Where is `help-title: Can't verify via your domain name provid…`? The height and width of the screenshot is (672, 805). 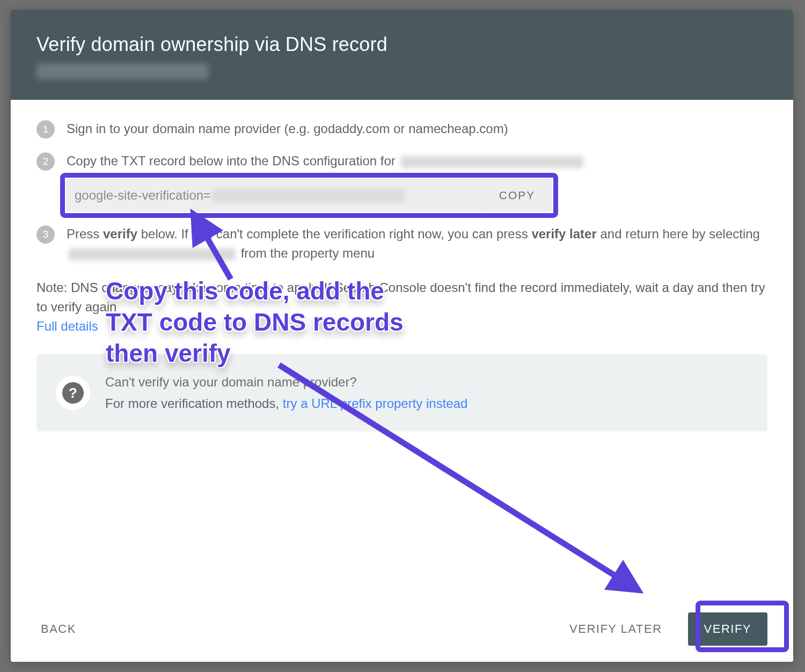
help-title: Can't verify via your domain name provid… is located at coordinates (287, 382).